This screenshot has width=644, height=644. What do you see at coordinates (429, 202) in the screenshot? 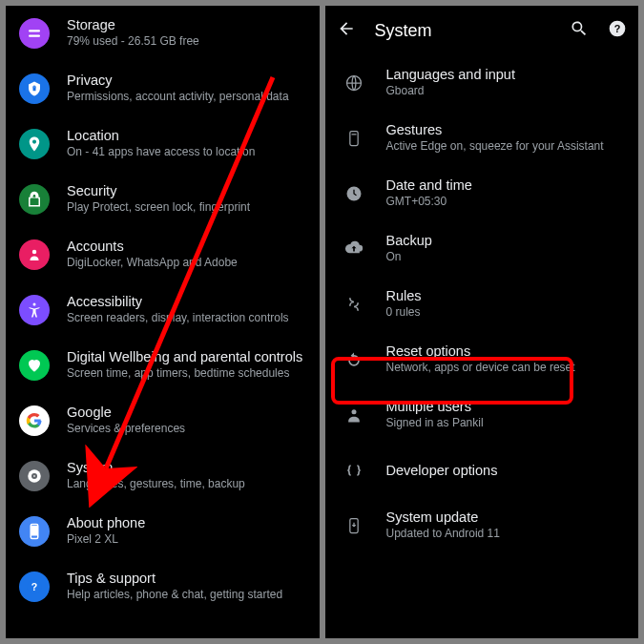
I see `item-sub: GMT+05:30` at bounding box center [429, 202].